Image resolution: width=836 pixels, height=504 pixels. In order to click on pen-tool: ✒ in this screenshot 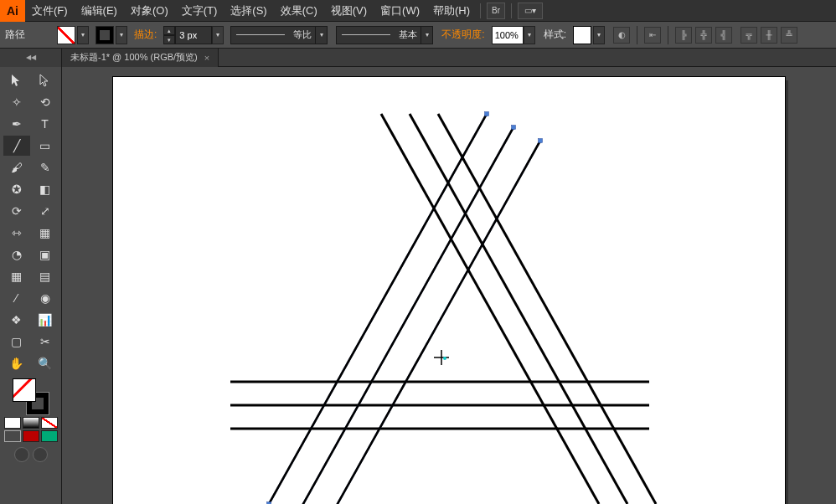, I will do `click(17, 124)`.